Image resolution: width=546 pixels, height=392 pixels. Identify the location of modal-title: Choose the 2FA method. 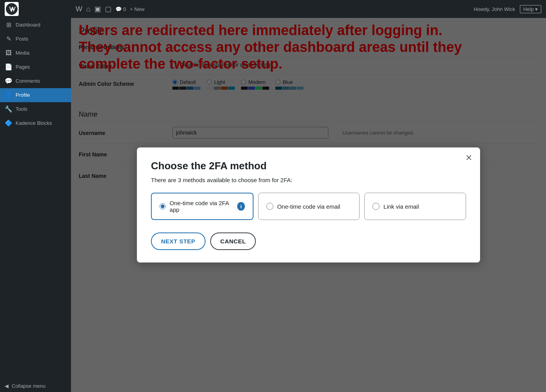
(308, 166).